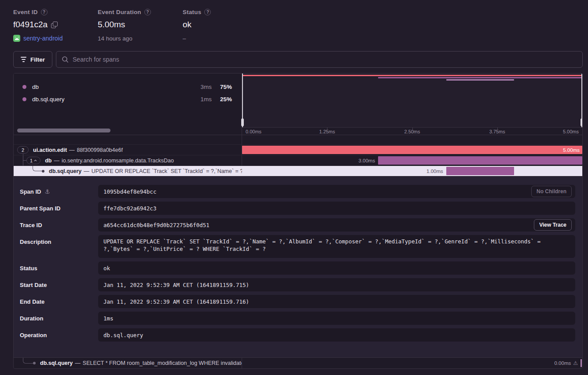 The width and height of the screenshot is (588, 375). Describe the element at coordinates (108, 319) in the screenshot. I see `duration-value: 1ms` at that location.